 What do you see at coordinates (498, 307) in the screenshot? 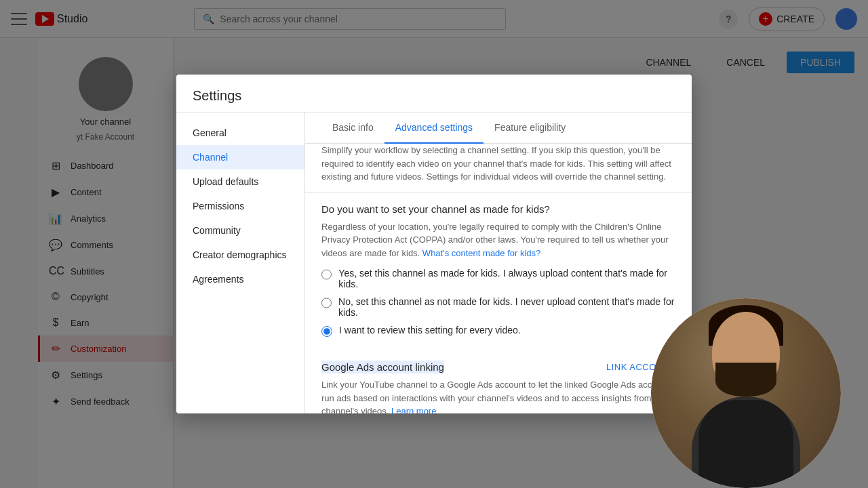
I see `radio-no-kids: No, set this channel as not made for kid…` at bounding box center [498, 307].